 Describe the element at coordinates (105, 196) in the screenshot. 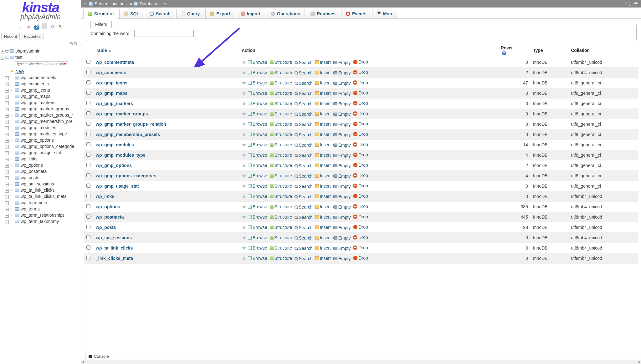

I see `table-link: wp_links` at that location.